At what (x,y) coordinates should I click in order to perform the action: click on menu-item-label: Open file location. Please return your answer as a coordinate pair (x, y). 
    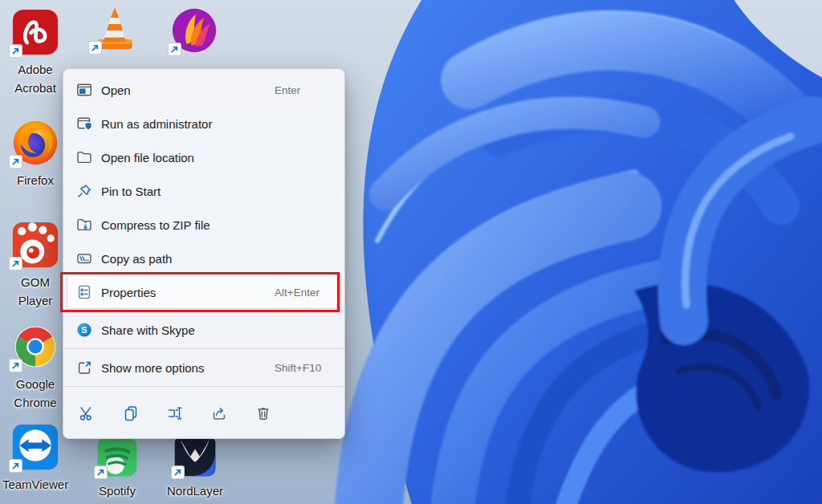
    Looking at the image, I should click on (148, 157).